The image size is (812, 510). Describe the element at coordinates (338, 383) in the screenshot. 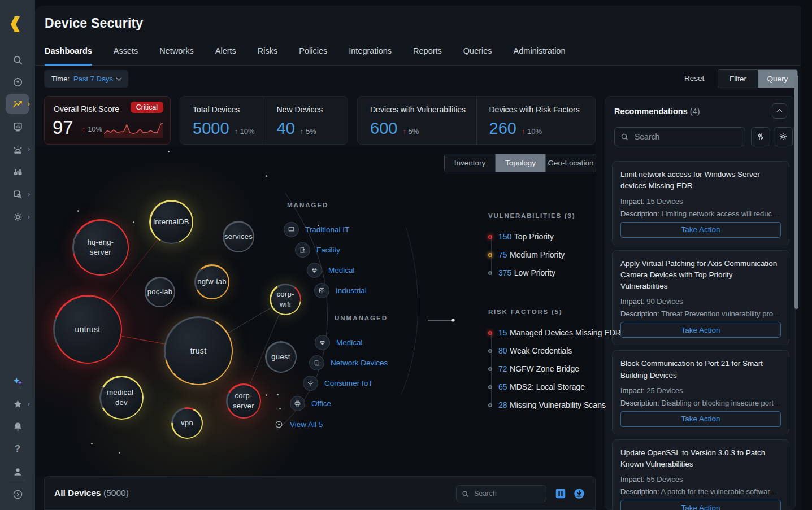

I see `device-group-consumer-iot: Consumer IoT` at that location.